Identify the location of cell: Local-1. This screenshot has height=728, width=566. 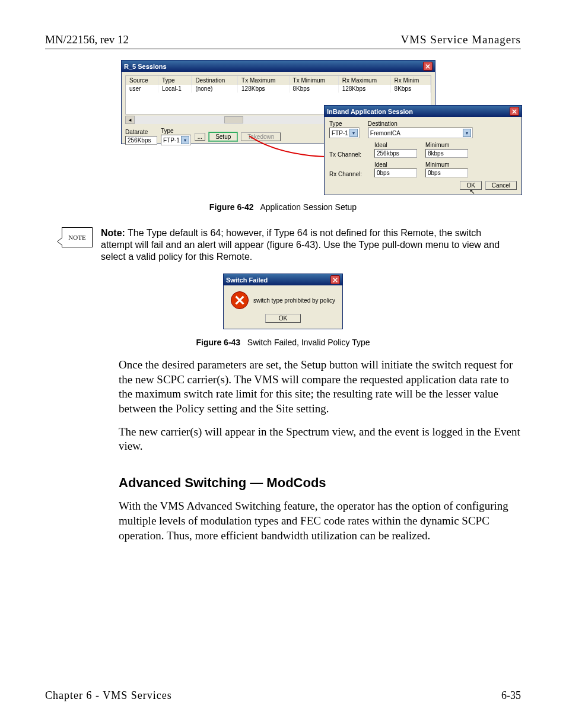
(174, 89).